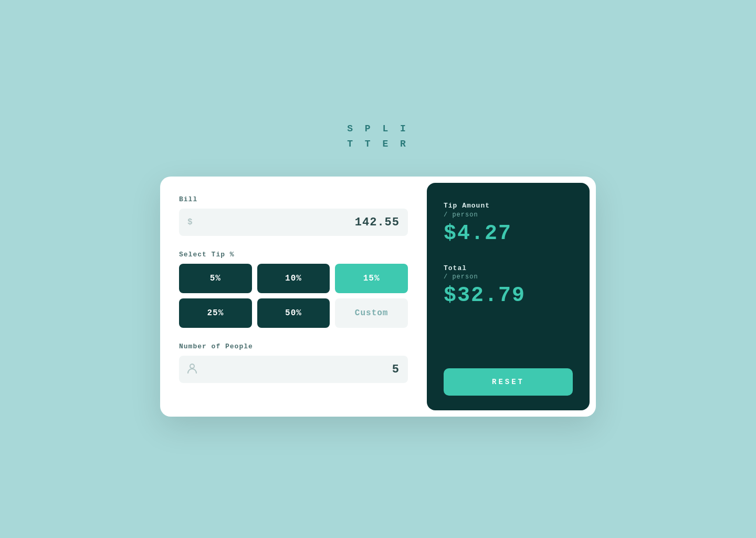  What do you see at coordinates (508, 215) in the screenshot?
I see `tip-amount-sub: / person` at bounding box center [508, 215].